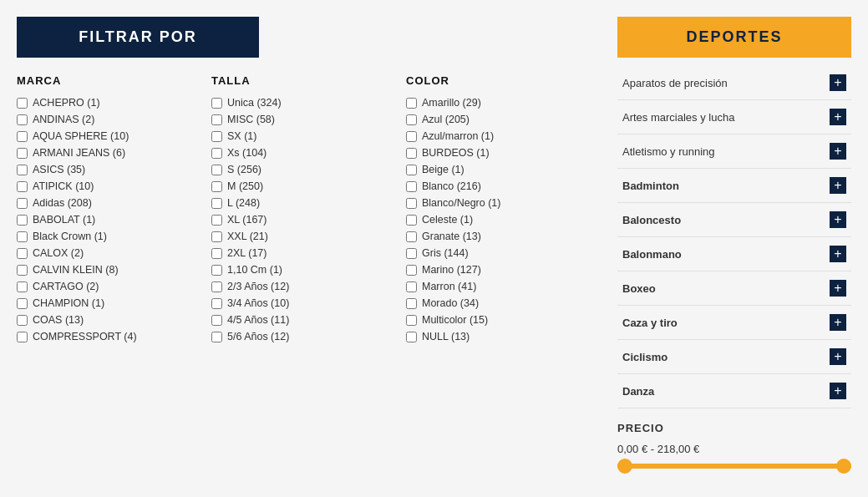 This screenshot has height=497, width=868. What do you see at coordinates (114, 153) in the screenshot?
I see `marca-item: ARMANI JEANS (6)` at bounding box center [114, 153].